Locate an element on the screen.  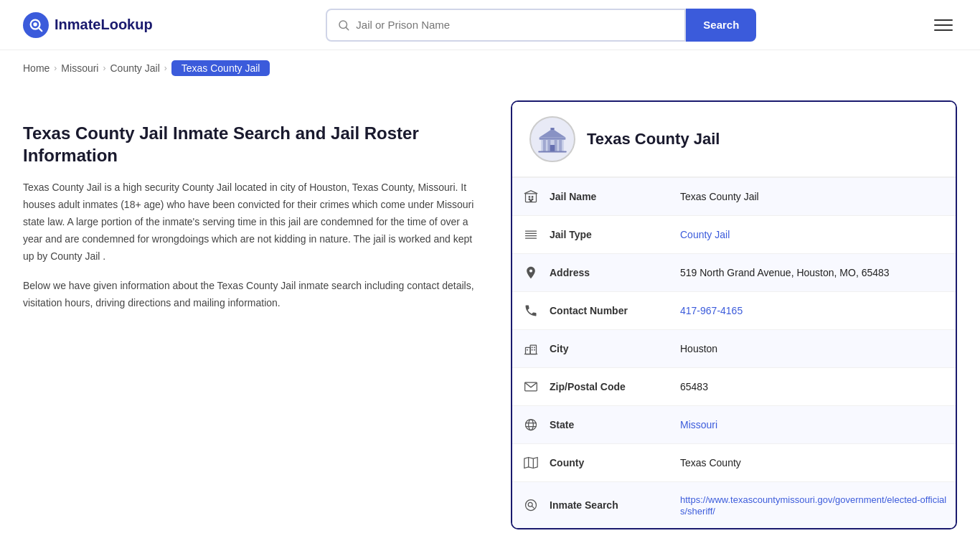
jail-type-link: County Jail is located at coordinates (705, 235).